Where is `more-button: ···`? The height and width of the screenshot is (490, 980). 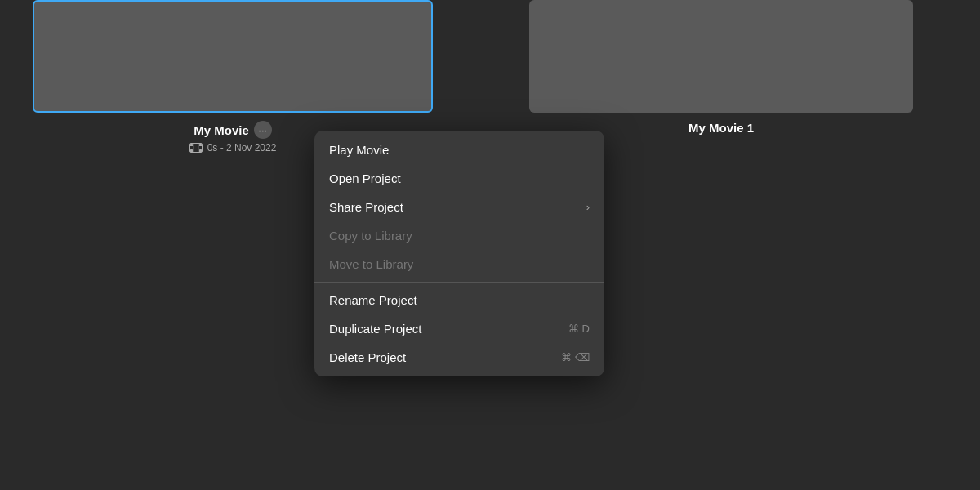
more-button: ··· is located at coordinates (263, 130).